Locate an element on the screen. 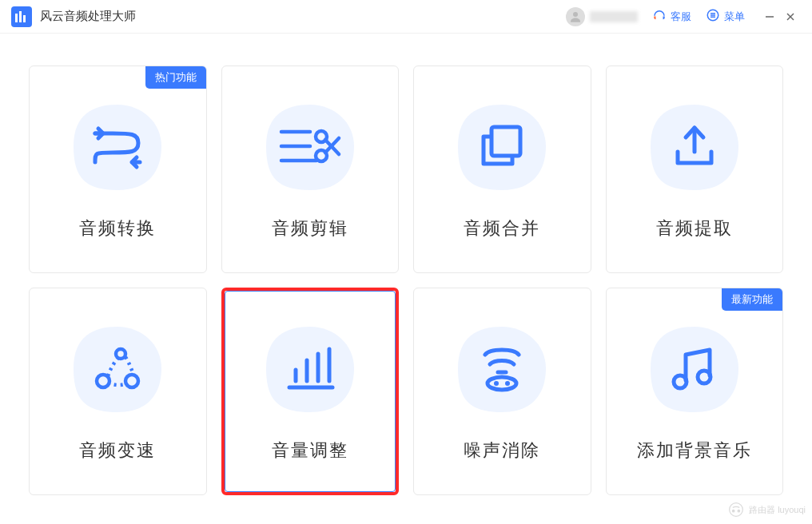 This screenshot has width=812, height=524. user-avatar-icon is located at coordinates (575, 17).